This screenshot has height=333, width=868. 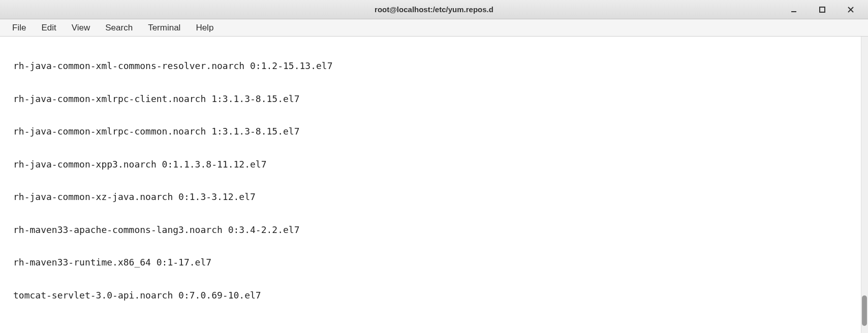 I want to click on output-line: rh-java-common-xmlrpc-client.noarch 1:3.…, so click(x=434, y=99).